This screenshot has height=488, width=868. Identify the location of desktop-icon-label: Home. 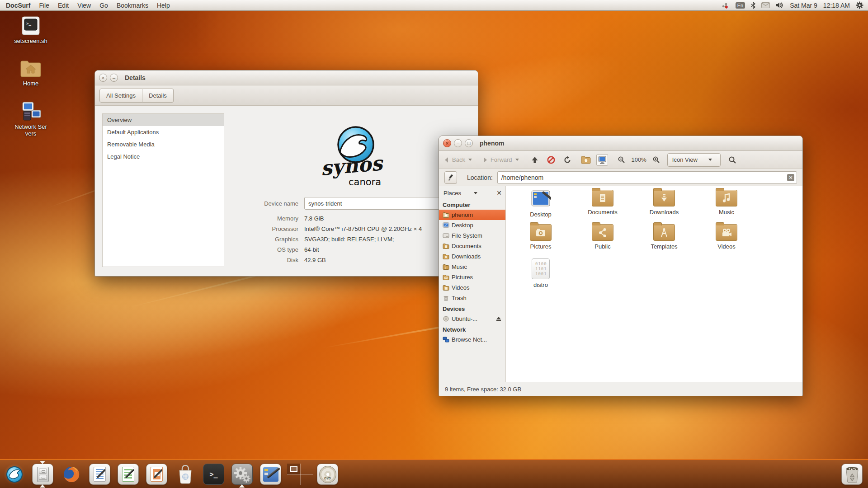
(31, 84).